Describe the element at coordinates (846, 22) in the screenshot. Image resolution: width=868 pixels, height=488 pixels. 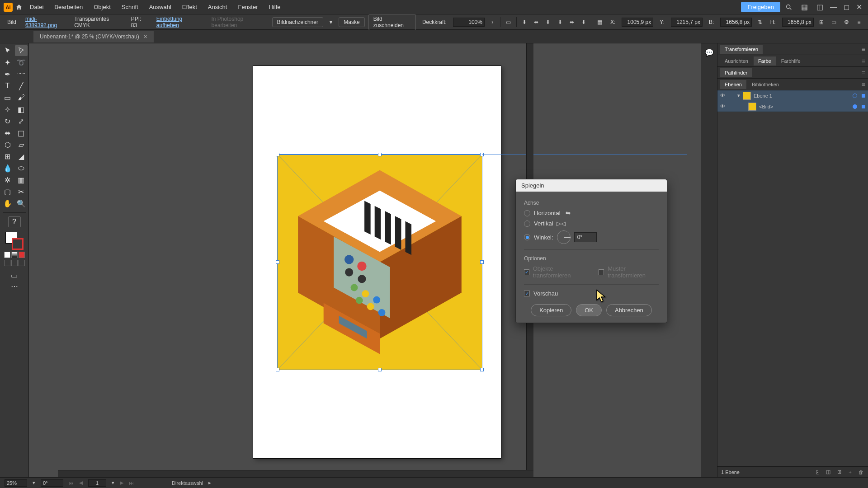
I see `prefs-icon: ⚙` at that location.